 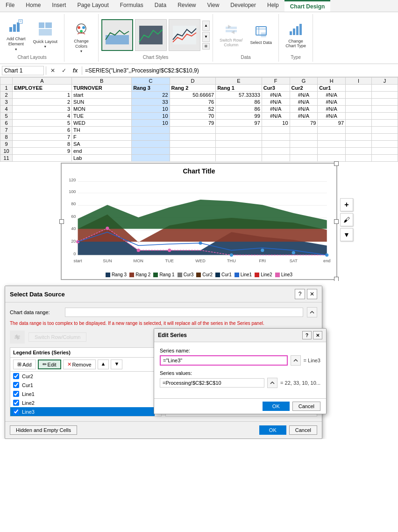 I want to click on cell-d9, so click(x=192, y=144).